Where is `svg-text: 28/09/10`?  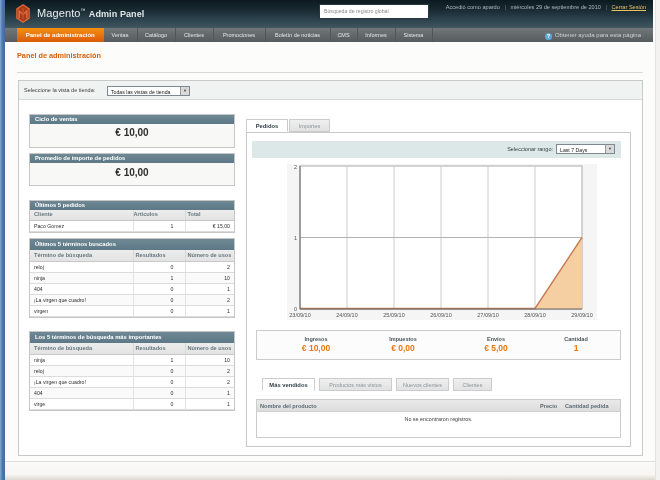 svg-text: 28/09/10 is located at coordinates (534, 315).